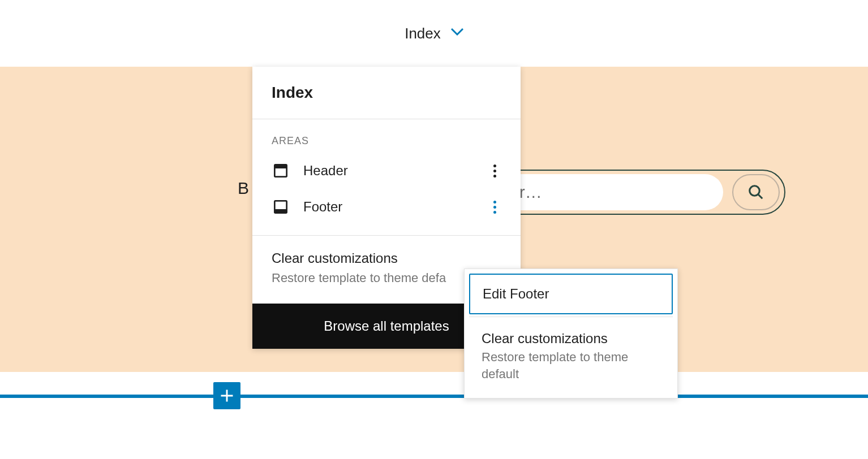 This screenshot has height=459, width=868. Describe the element at coordinates (434, 396) in the screenshot. I see `block-insert-line` at that location.